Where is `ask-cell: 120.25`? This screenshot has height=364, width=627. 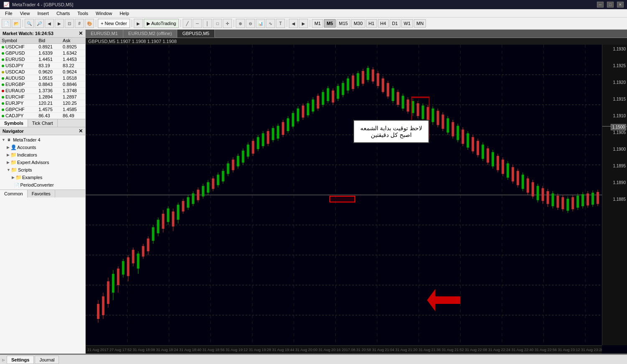 ask-cell: 120.25 is located at coordinates (73, 104).